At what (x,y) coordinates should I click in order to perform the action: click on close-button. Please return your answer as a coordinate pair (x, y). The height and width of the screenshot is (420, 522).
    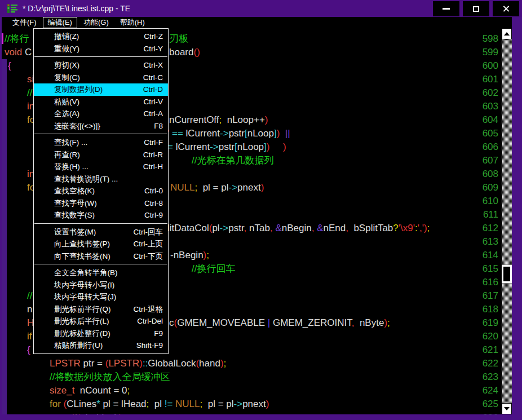
    Looking at the image, I should click on (506, 9).